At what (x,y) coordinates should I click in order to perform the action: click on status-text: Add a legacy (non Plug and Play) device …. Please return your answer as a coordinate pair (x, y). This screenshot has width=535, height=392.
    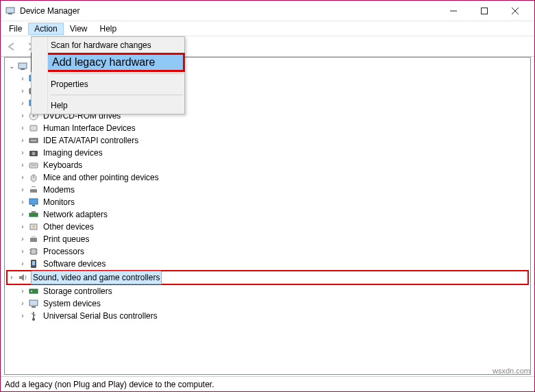
    Looking at the image, I should click on (110, 384).